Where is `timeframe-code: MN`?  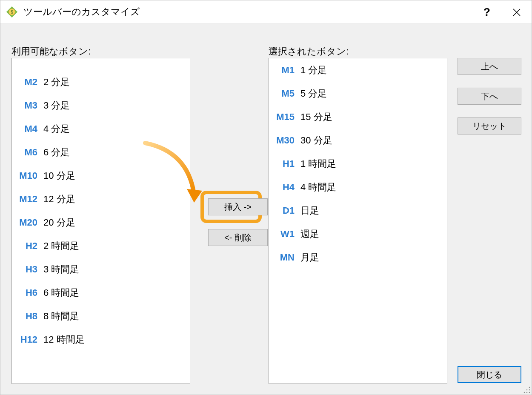 timeframe-code: MN is located at coordinates (283, 258).